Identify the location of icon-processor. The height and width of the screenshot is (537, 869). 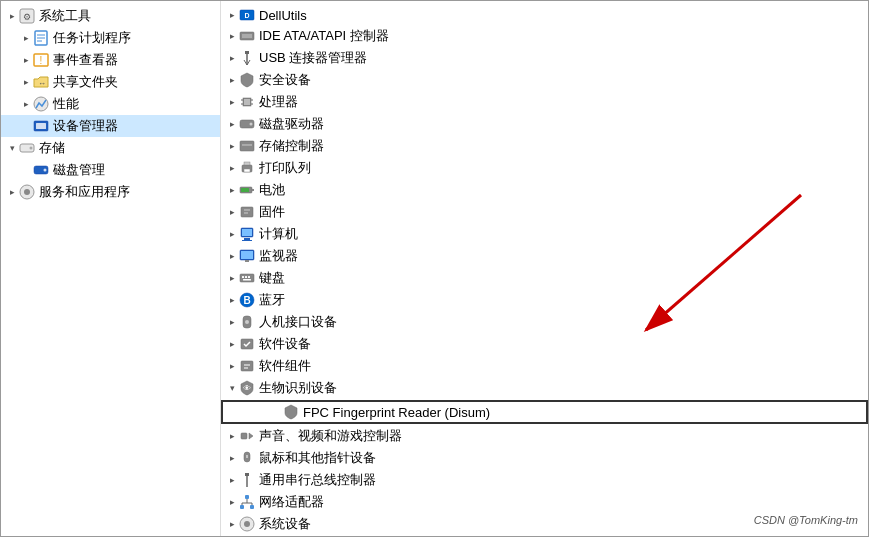
(247, 102).